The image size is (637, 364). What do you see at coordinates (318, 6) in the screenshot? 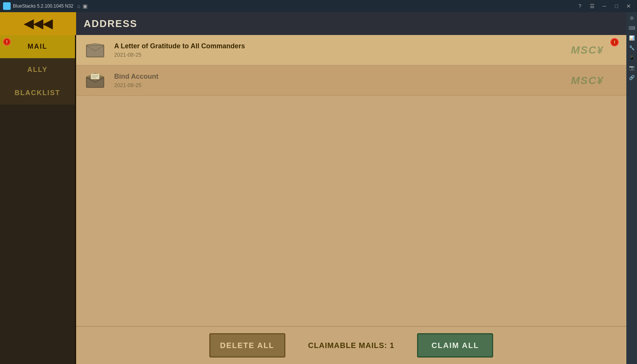
I see `titlebar: BlueStacks 5.2.100.1045 N32 ⌂ ▣ ? ☰ ─ □ …` at bounding box center [318, 6].